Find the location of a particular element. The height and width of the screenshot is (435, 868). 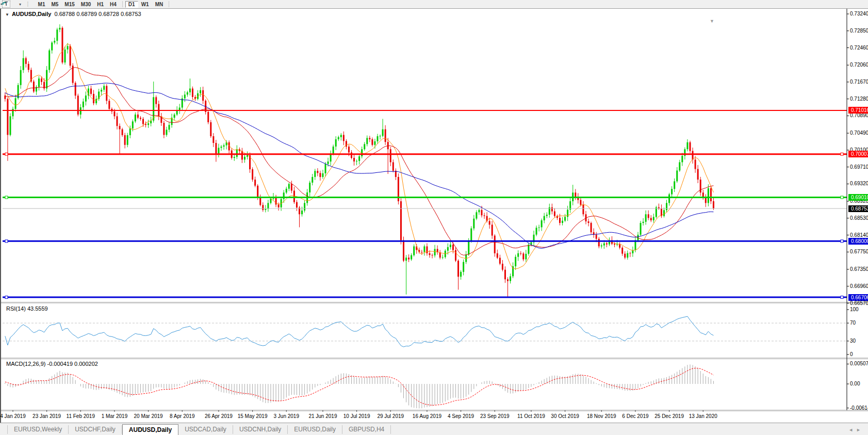

timeframe-button-W1: W1 is located at coordinates (145, 4).